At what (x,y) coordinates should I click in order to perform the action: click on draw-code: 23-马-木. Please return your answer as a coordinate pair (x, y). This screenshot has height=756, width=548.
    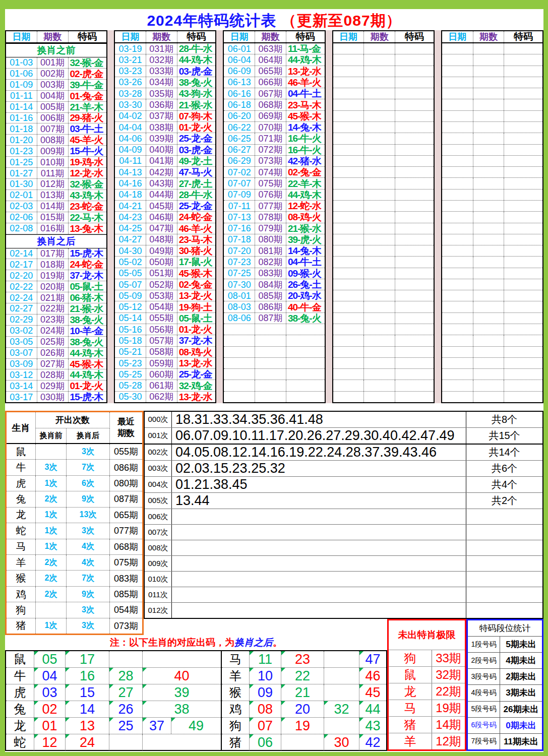
    Looking at the image, I should click on (197, 240).